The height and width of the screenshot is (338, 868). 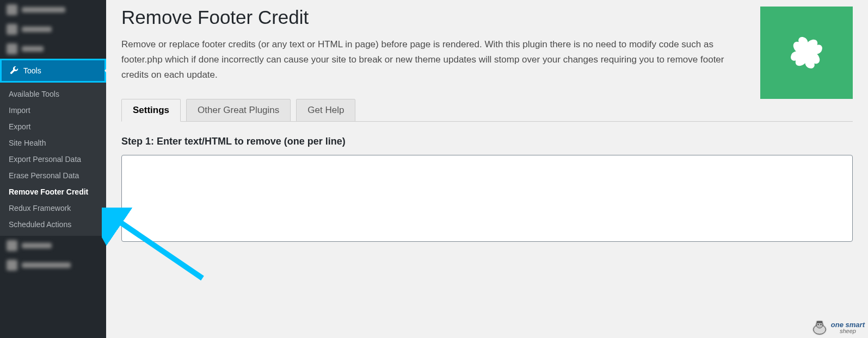 What do you see at coordinates (151, 110) in the screenshot?
I see `tab-settings: Settings` at bounding box center [151, 110].